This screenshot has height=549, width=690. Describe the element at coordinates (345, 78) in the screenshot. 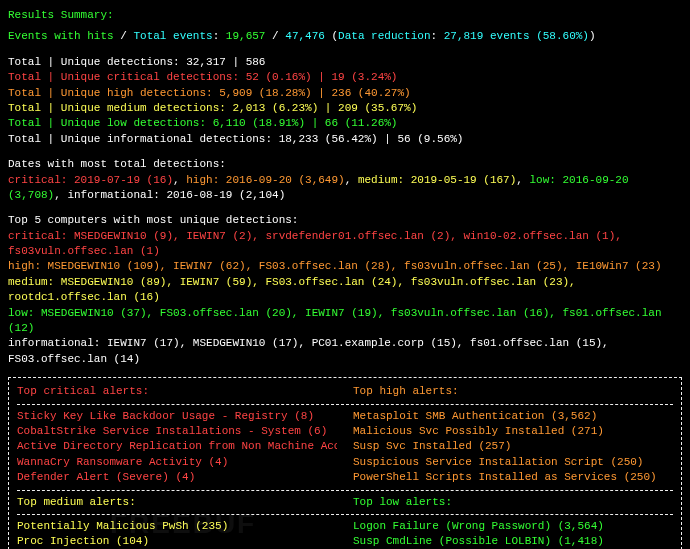

I see `total-unique-critical: Total | Unique critical detections: 52 (…` at that location.